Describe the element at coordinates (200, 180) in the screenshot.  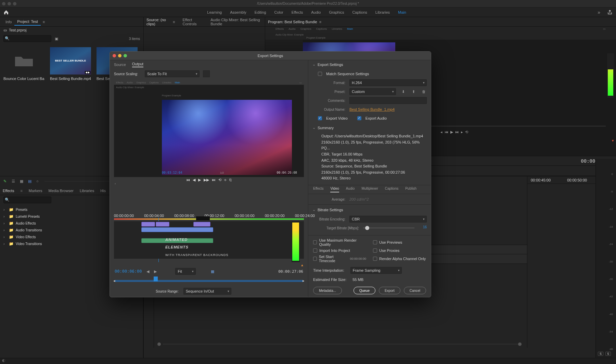
I see `play-icon: ▶` at that location.